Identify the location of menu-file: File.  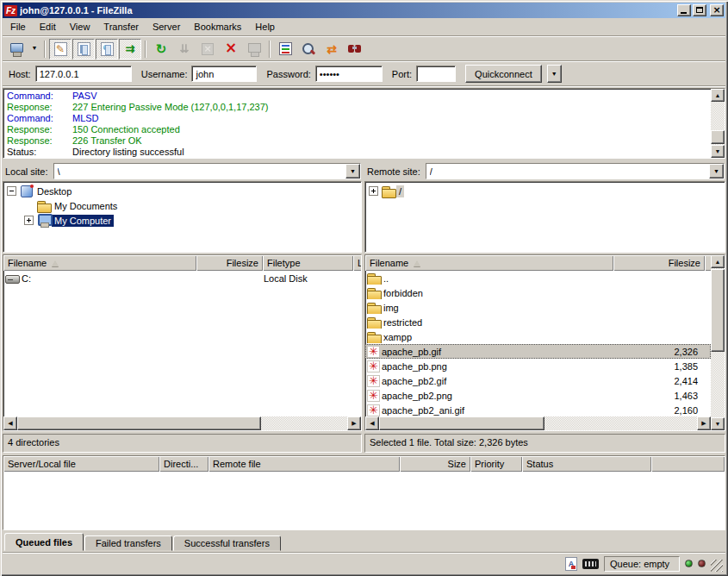
(18, 27).